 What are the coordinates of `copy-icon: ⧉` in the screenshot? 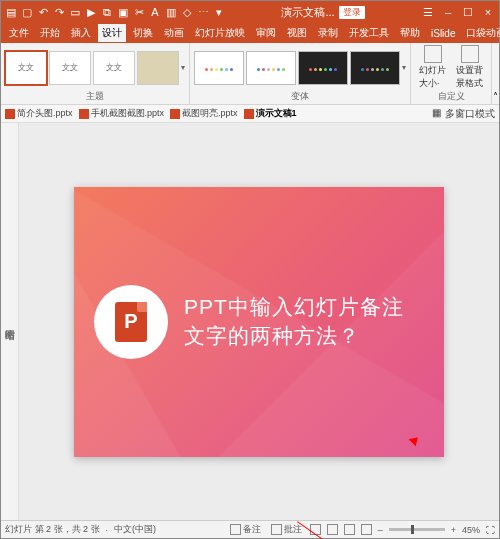 It's located at (107, 12).